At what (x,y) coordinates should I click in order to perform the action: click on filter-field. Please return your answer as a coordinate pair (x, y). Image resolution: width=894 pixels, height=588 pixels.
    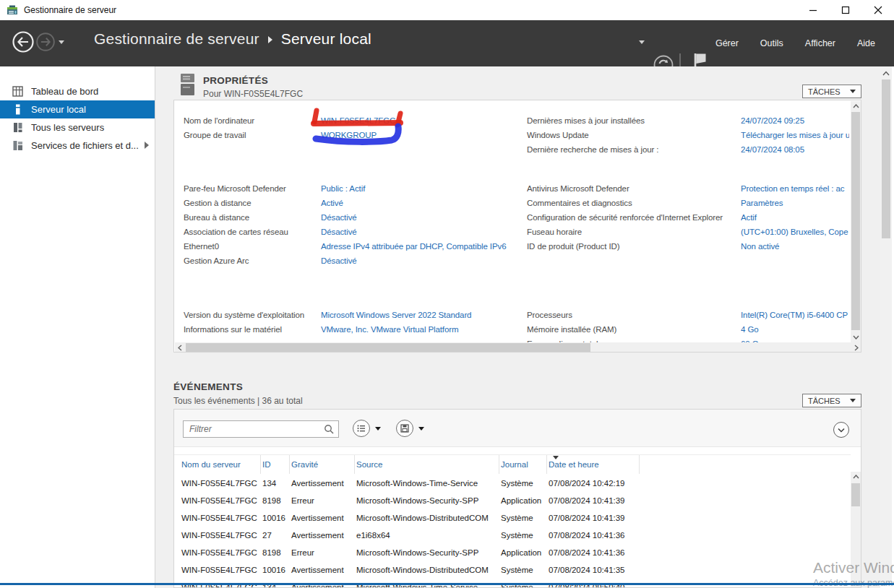
    Looking at the image, I should click on (261, 429).